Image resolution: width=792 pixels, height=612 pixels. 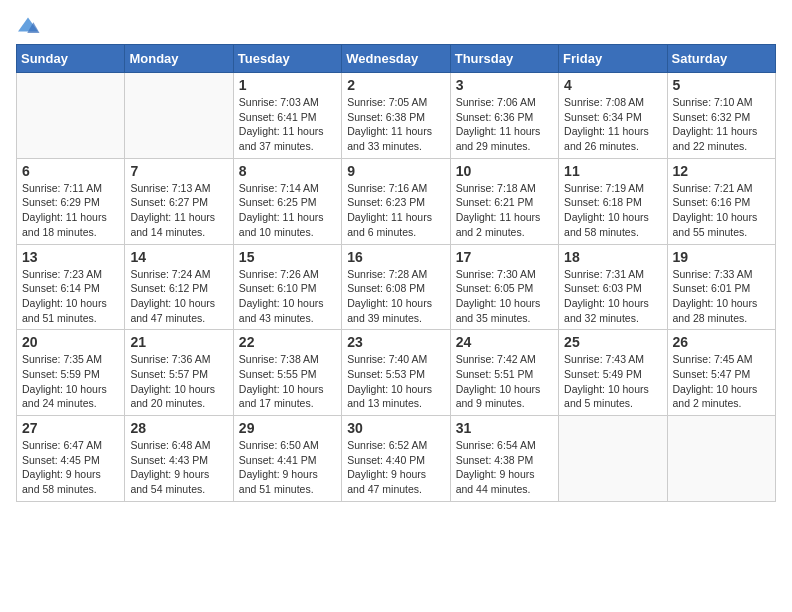 What do you see at coordinates (70, 468) in the screenshot?
I see `day-info: Sunrise: 6:47 AMSunset: 4:45 PMDaylight:…` at bounding box center [70, 468].